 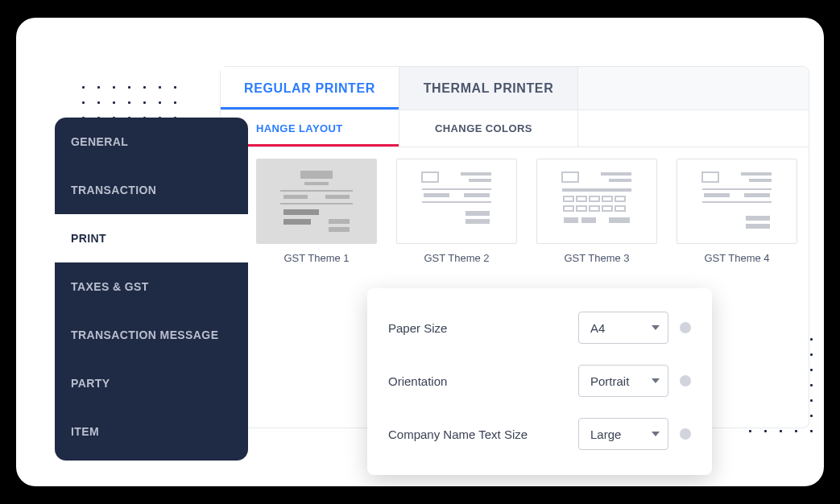 What do you see at coordinates (623, 434) in the screenshot?
I see `company-name-text-size-select: Large` at bounding box center [623, 434].